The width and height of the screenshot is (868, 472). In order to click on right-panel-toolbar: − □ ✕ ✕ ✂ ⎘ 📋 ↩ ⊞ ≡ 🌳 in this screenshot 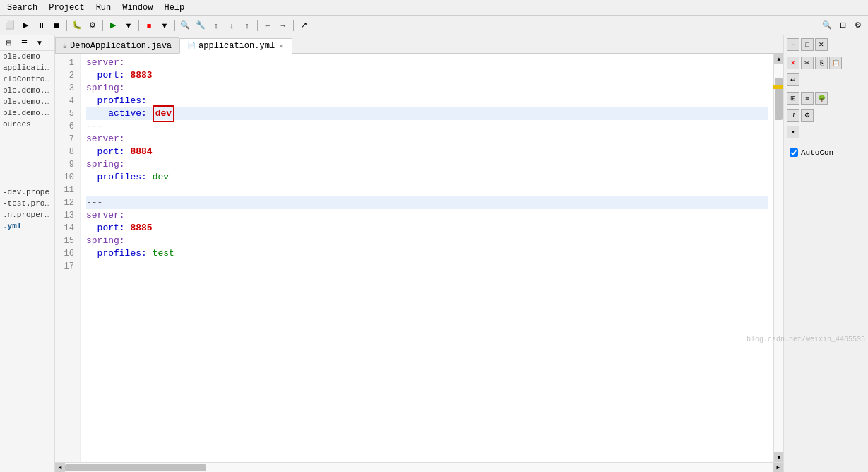, I will do `click(826, 98)`.